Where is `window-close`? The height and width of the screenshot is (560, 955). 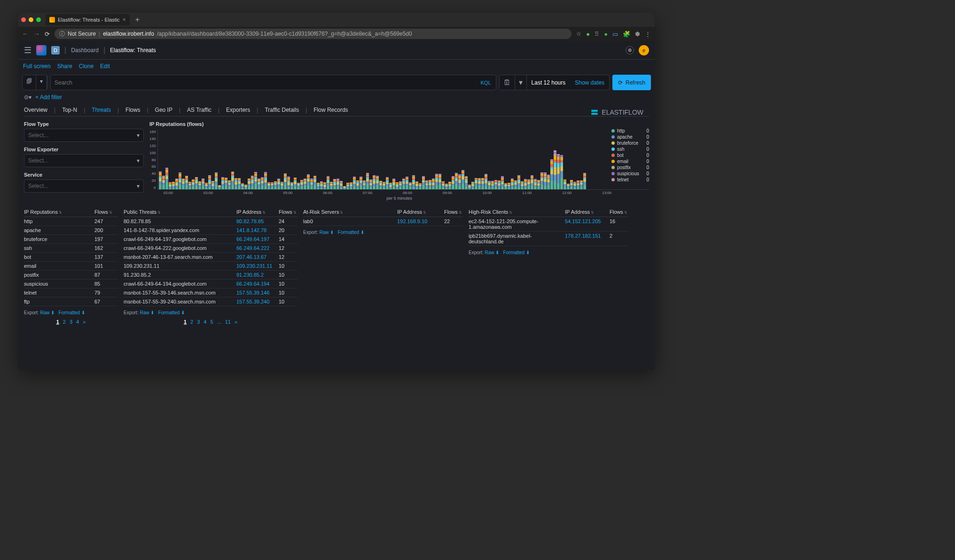
window-close is located at coordinates (23, 20).